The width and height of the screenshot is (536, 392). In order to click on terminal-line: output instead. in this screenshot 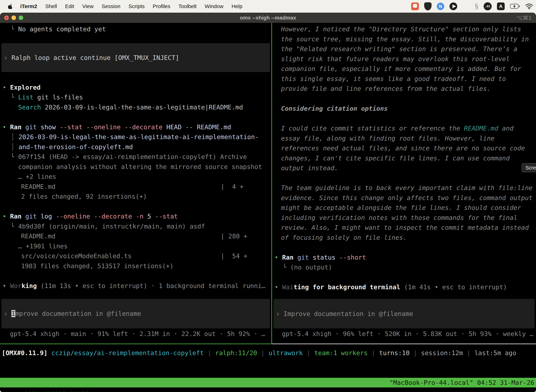, I will do `click(404, 168)`.